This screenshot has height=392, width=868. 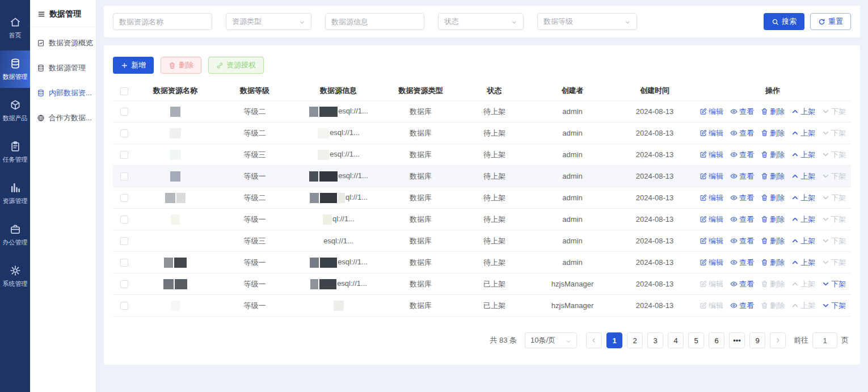 What do you see at coordinates (635, 340) in the screenshot?
I see `page-button-2: 2` at bounding box center [635, 340].